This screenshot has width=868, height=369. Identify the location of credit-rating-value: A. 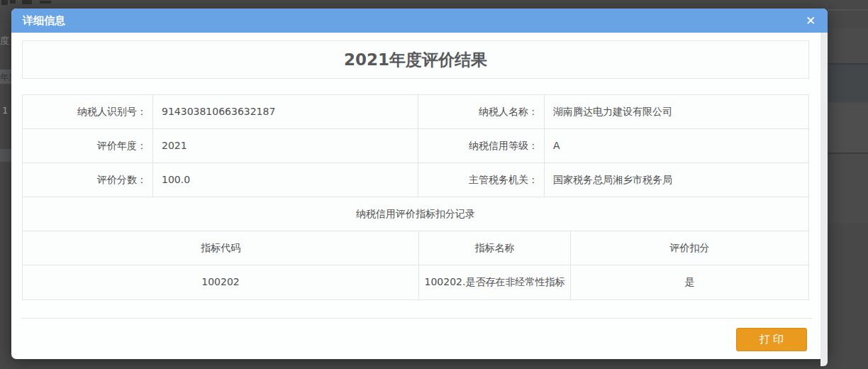
(677, 146).